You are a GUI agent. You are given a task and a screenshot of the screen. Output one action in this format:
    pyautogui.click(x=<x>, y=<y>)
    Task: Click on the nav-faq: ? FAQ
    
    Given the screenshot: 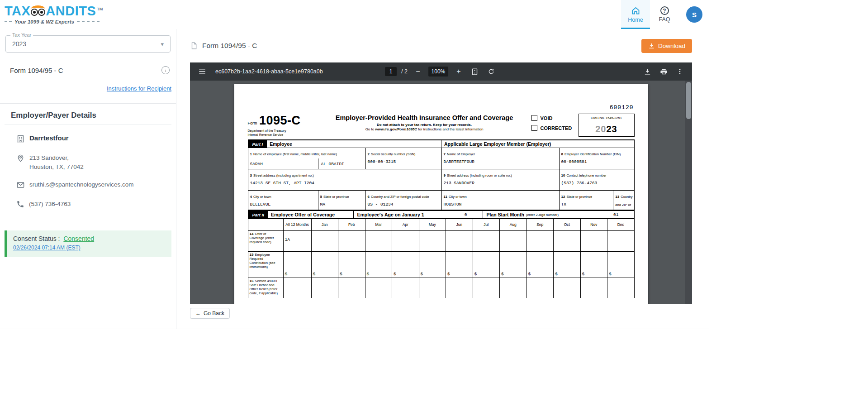 What is the action you would take?
    pyautogui.click(x=664, y=14)
    